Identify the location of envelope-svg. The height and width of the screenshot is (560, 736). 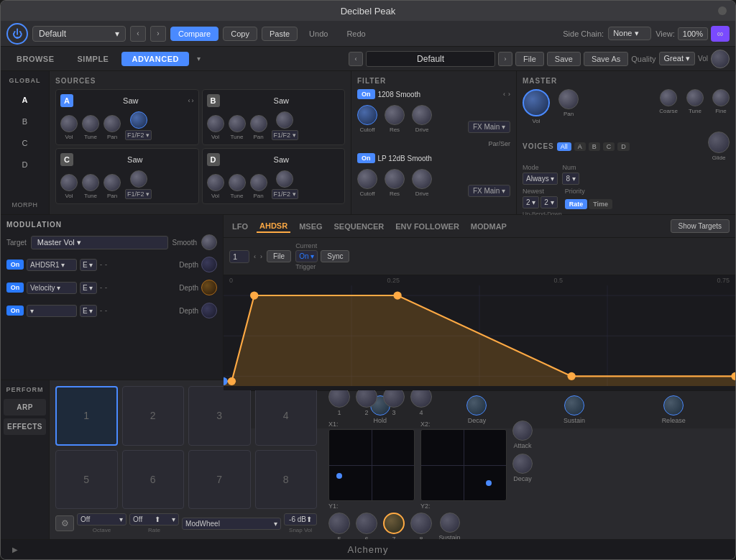
(479, 336).